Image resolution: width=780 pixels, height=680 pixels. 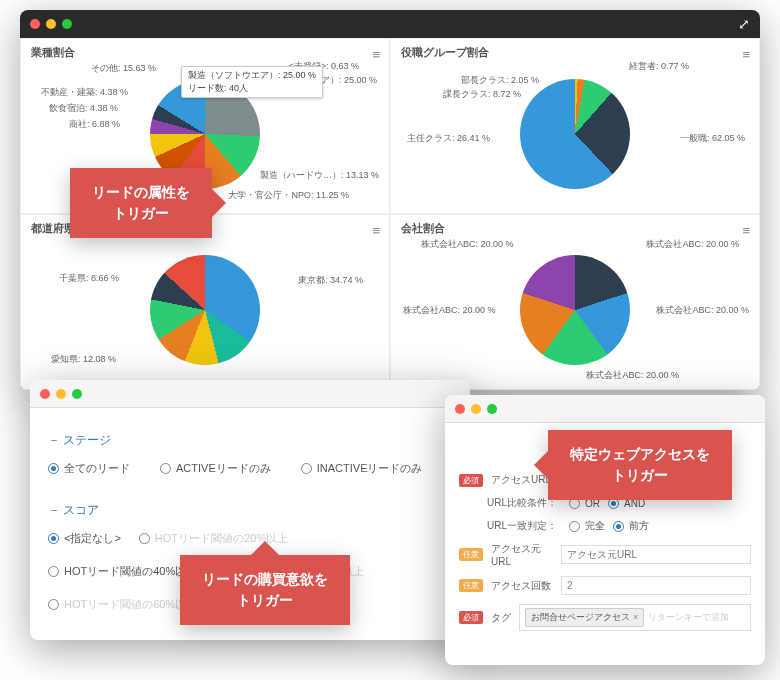 What do you see at coordinates (712, 138) in the screenshot?
I see `slice-label: 一般職: 62.05 %` at bounding box center [712, 138].